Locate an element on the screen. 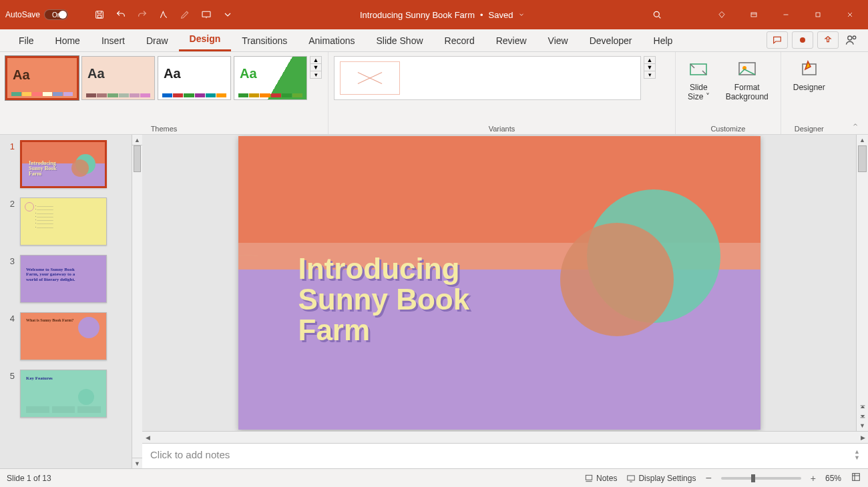 The image size is (868, 487). undo-button is located at coordinates (121, 15).